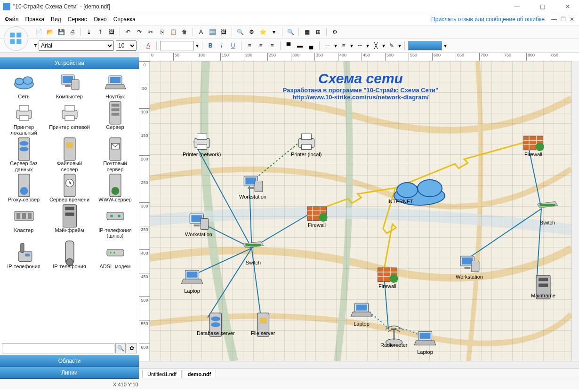 The width and height of the screenshot is (579, 392). I want to click on device-server: Сервер, so click(115, 120).